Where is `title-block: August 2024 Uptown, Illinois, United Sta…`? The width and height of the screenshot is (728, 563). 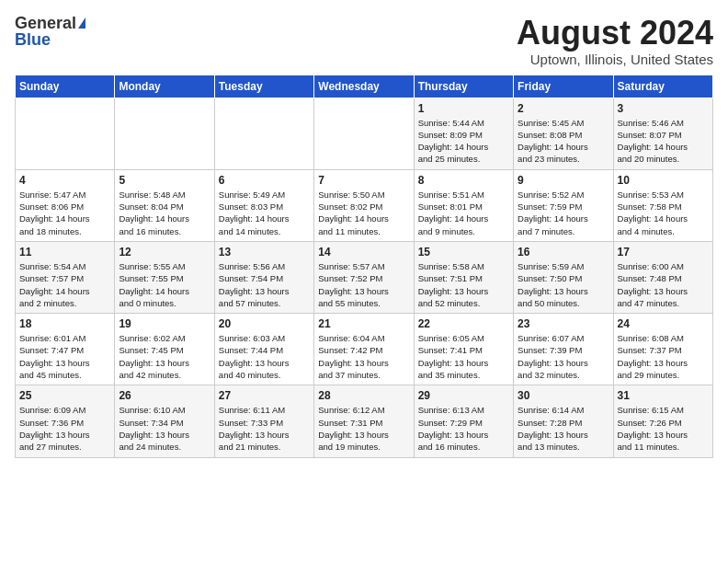 title-block: August 2024 Uptown, Illinois, United Sta… is located at coordinates (615, 40).